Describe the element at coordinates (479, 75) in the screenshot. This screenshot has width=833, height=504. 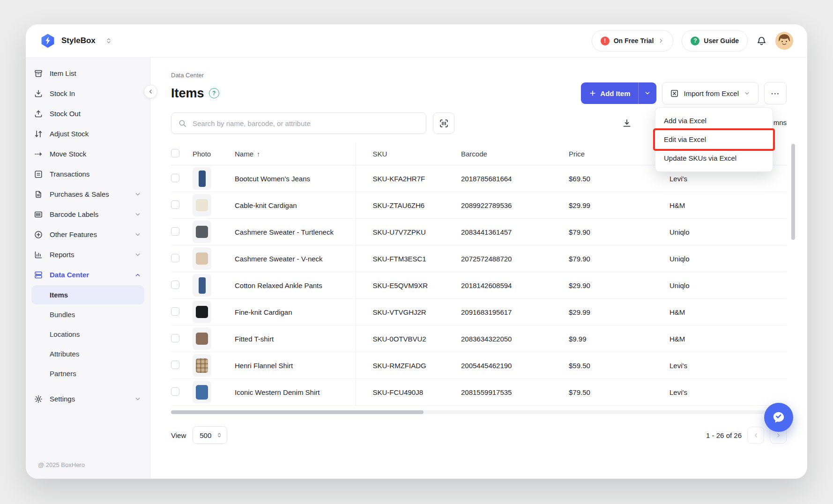
I see `breadcrumb: Data Center` at that location.